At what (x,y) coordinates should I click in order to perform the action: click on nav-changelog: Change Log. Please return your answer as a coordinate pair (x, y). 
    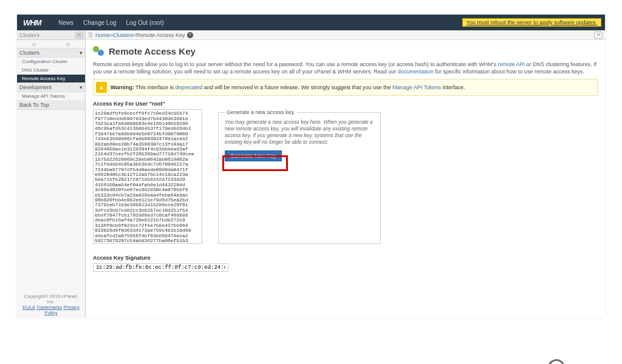
    Looking at the image, I should click on (100, 23).